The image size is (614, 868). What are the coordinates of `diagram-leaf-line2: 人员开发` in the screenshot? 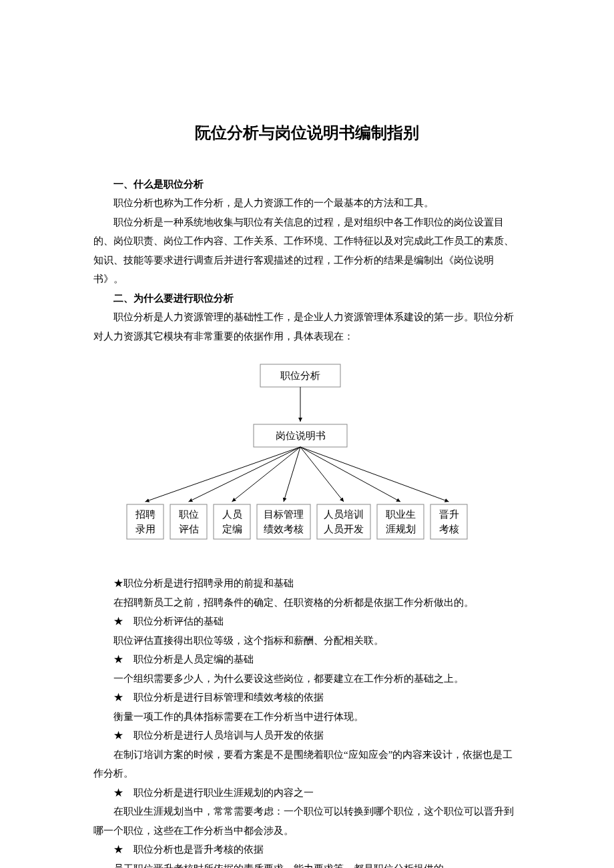 It's located at (344, 529).